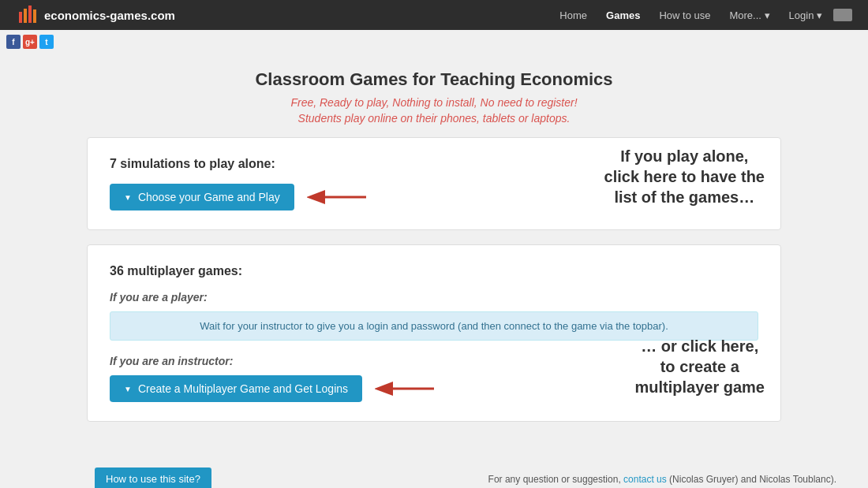 The height and width of the screenshot is (488, 868). Describe the element at coordinates (236, 389) in the screenshot. I see `create-game-button: ▼ Create a Multiplayer Game and Get Logi…` at that location.